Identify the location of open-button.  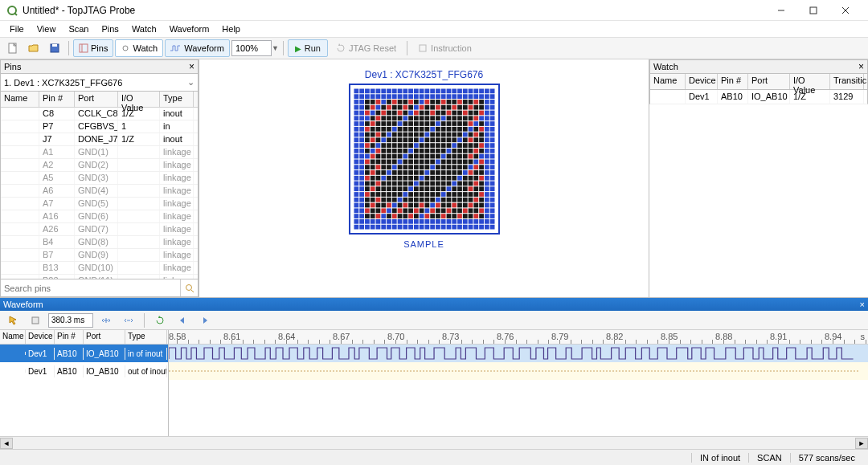
(34, 48).